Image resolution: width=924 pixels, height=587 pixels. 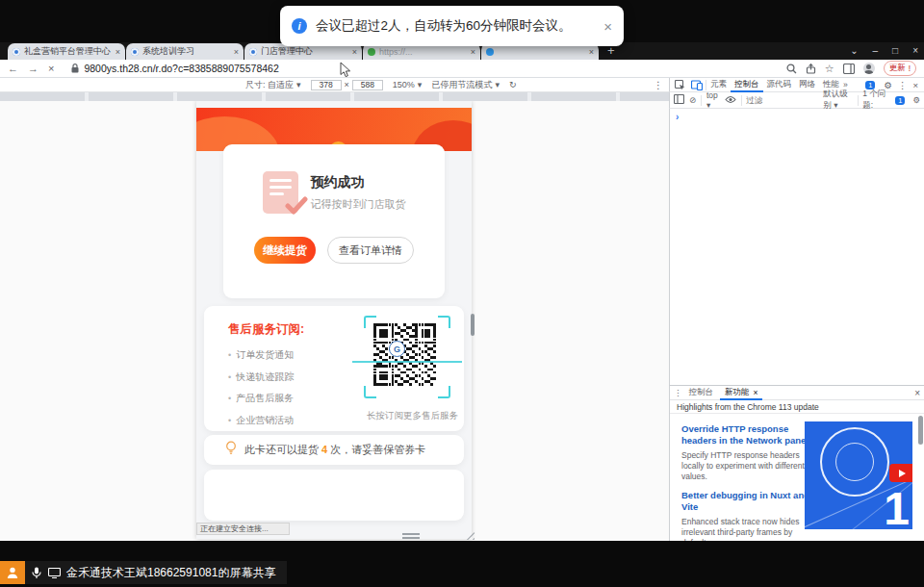 What do you see at coordinates (810, 69) in the screenshot?
I see `share-icon` at bounding box center [810, 69].